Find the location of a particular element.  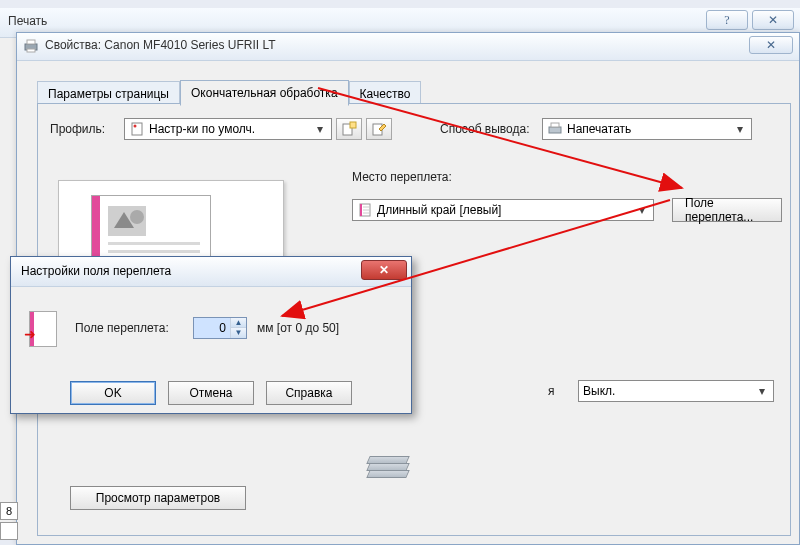

finishing-combo-cut-label: я is located at coordinates (552, 391).